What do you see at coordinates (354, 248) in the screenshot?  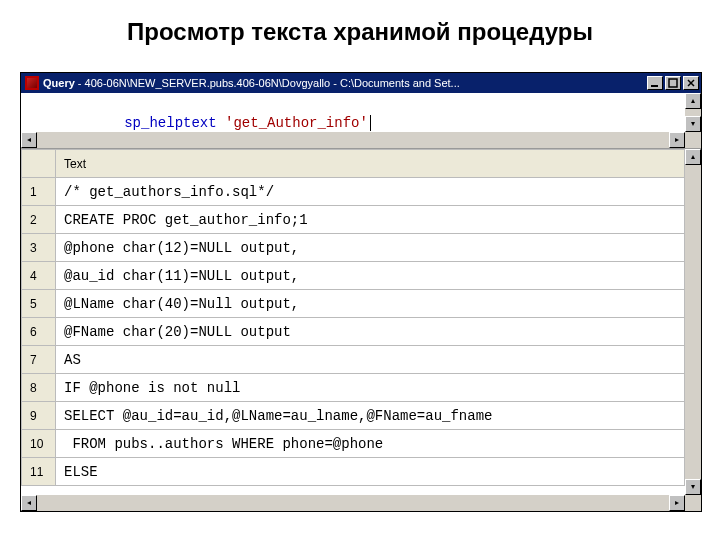 I see `table-row: 3@phone char(12)=NULL output,` at bounding box center [354, 248].